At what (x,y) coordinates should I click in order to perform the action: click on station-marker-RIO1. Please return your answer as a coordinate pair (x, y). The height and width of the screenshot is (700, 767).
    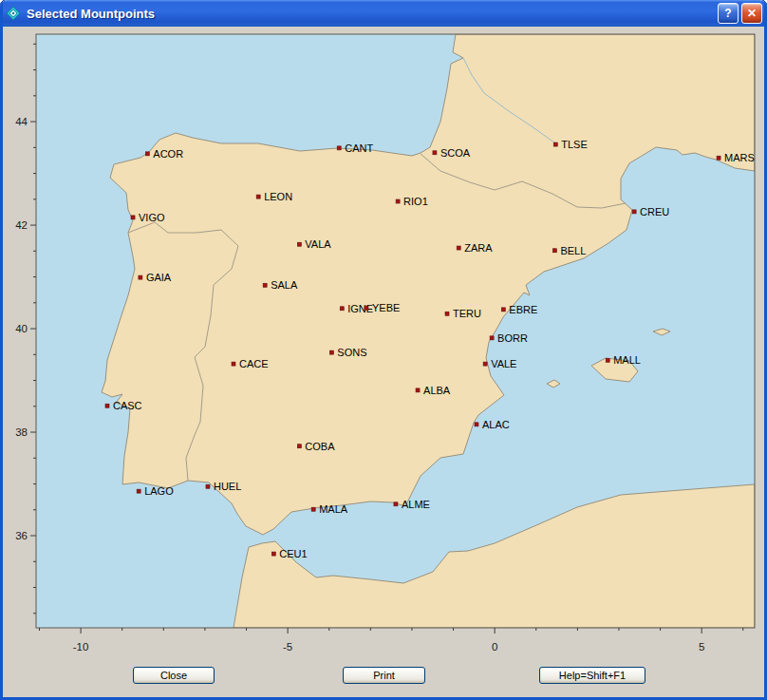
    Looking at the image, I should click on (398, 201).